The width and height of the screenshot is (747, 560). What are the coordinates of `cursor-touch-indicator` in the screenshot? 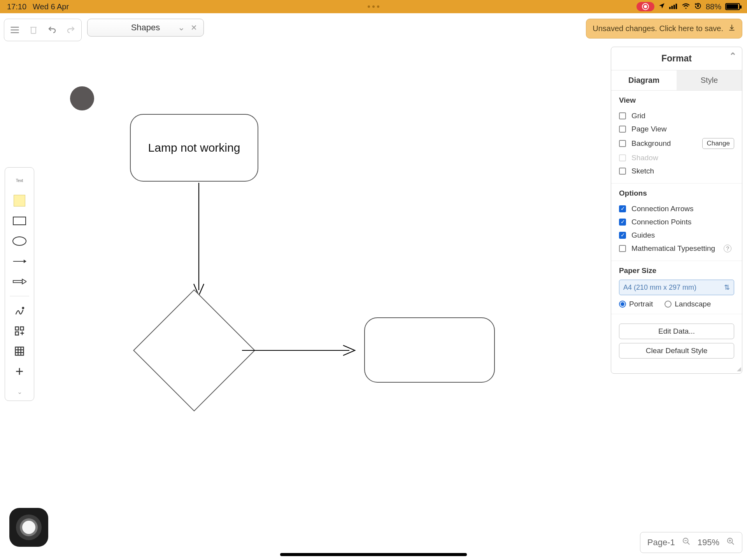 It's located at (82, 98).